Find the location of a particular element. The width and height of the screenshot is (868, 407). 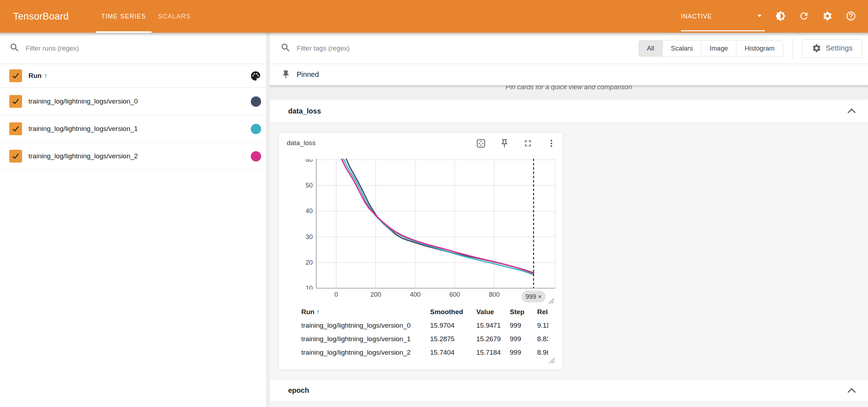

section-header-epoch: epoch is located at coordinates (569, 391).